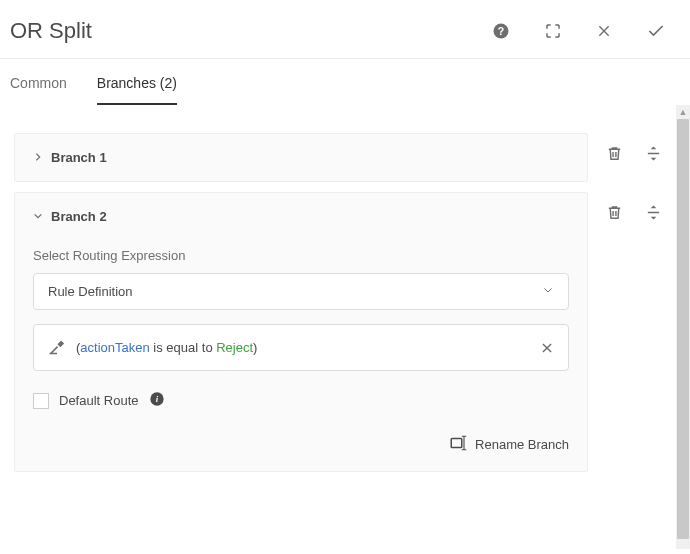  What do you see at coordinates (501, 31) in the screenshot?
I see `help-icon: ?` at bounding box center [501, 31].